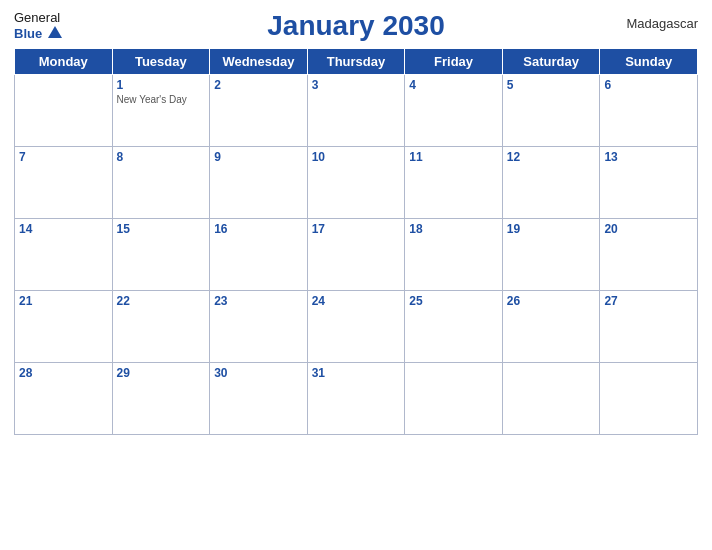 The height and width of the screenshot is (550, 712). What do you see at coordinates (162, 373) in the screenshot?
I see `day-number: 29` at bounding box center [162, 373].